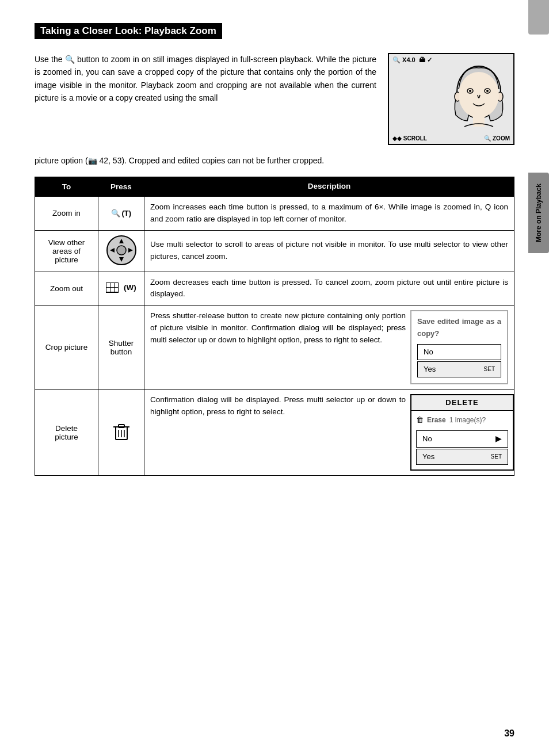  What do you see at coordinates (274, 161) in the screenshot?
I see `intro-bottom: picture option (📷 42, 53). Cropped and e…` at bounding box center [274, 161].